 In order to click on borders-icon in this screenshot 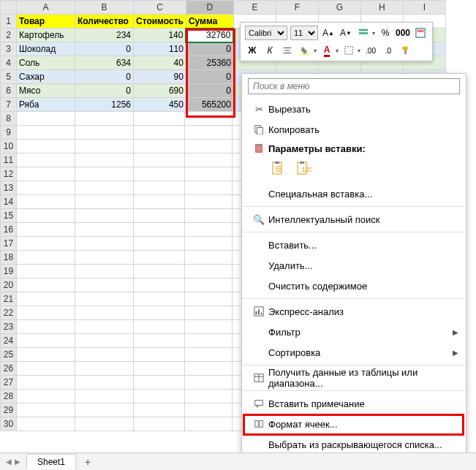, I will do `click(349, 50)`.